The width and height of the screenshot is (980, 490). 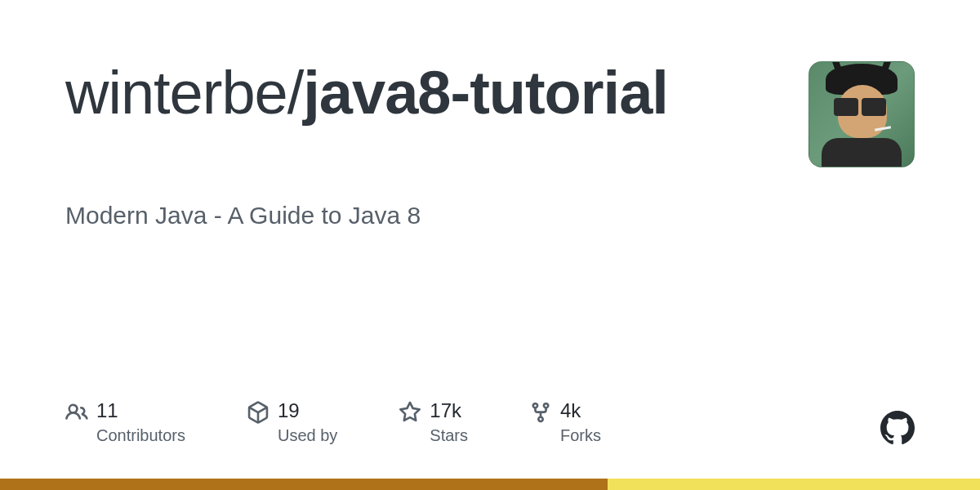 I want to click on stat-contributors: 11 Contributors, so click(x=126, y=422).